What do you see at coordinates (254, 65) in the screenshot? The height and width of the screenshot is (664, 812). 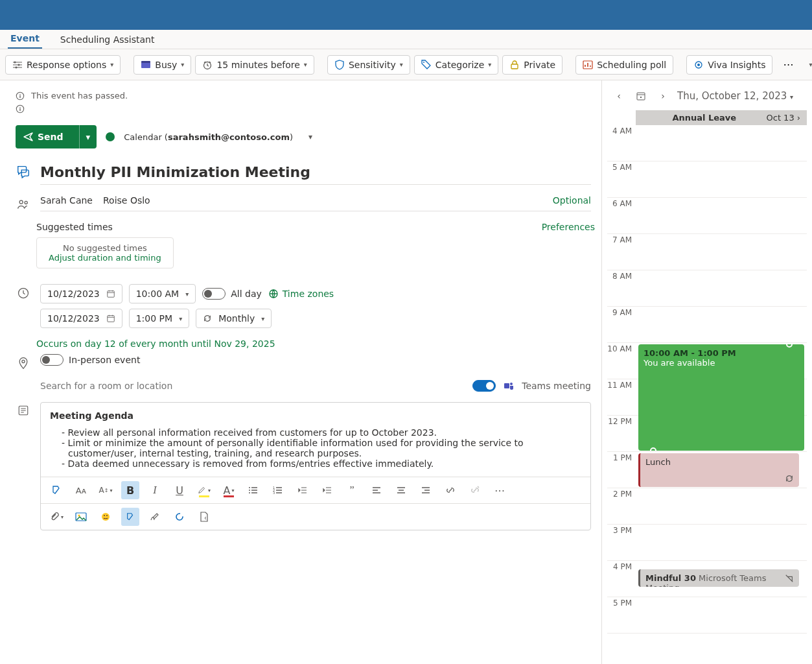 I see `reminder-button: 15 minutes before ▾` at bounding box center [254, 65].